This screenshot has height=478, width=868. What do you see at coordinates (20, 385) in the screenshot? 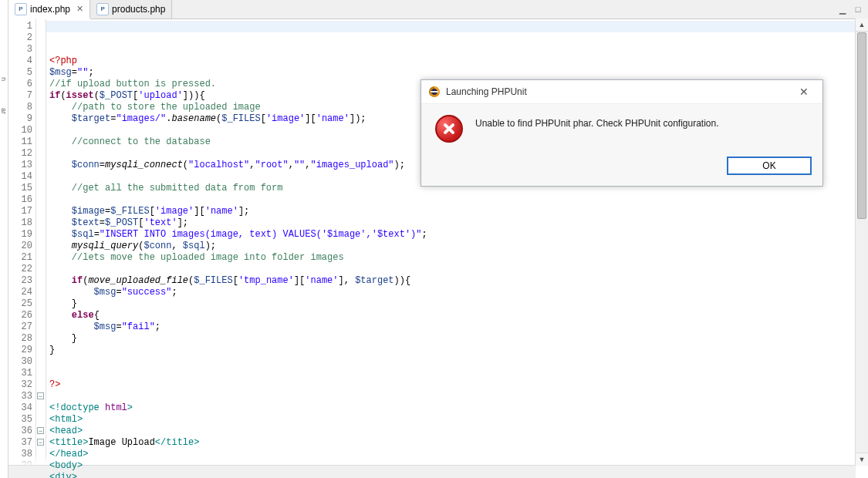
I see `line-number: 32` at bounding box center [20, 385].